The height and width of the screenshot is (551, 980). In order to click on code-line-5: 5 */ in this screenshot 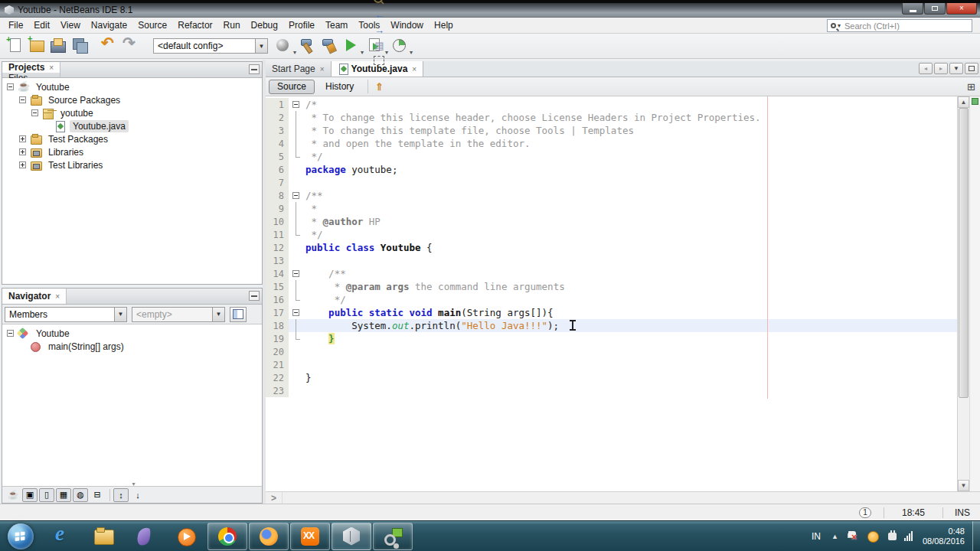, I will do `click(611, 156)`.